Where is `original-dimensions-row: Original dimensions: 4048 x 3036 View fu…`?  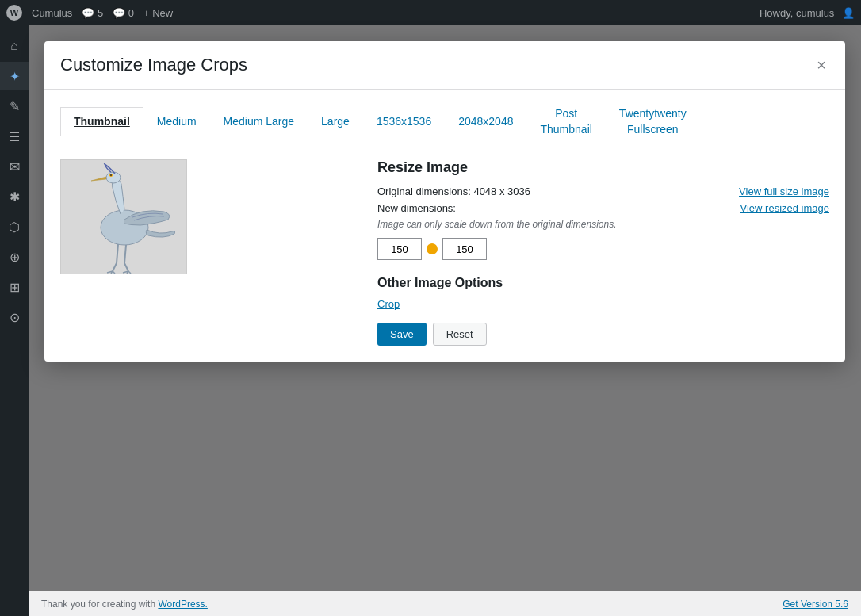
original-dimensions-row: Original dimensions: 4048 x 3036 View fu… is located at coordinates (603, 192).